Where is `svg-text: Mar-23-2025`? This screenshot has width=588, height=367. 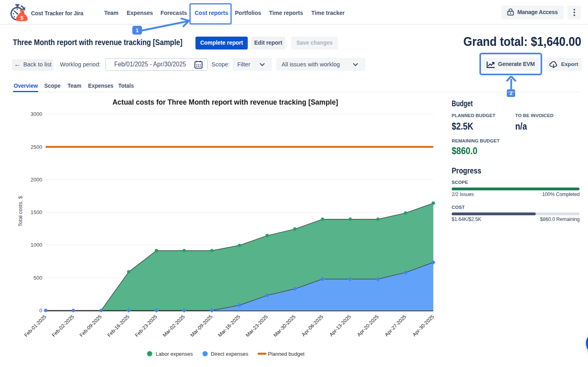 svg-text: Mar-23-2025 is located at coordinates (257, 326).